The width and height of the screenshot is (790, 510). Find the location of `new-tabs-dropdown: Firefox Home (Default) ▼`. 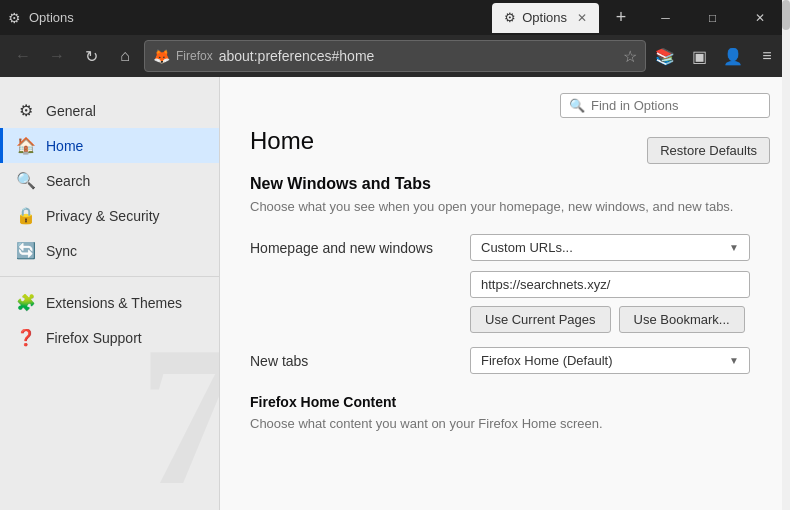

new-tabs-dropdown: Firefox Home (Default) ▼ is located at coordinates (610, 360).